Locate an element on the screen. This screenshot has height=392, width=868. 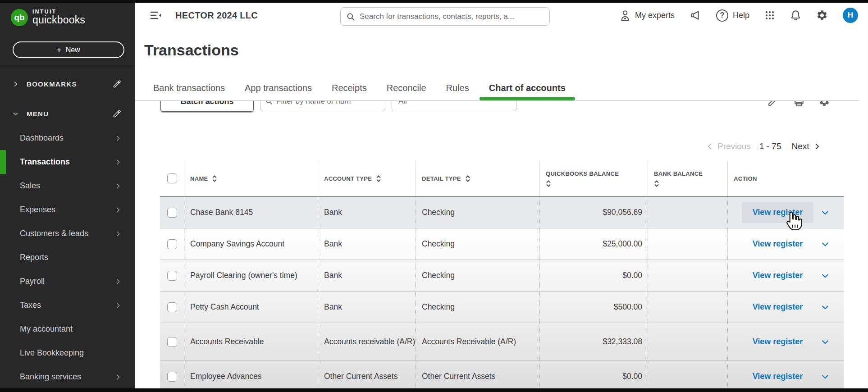
account-type-cell: Accounts receivable (A/R) is located at coordinates (367, 342).